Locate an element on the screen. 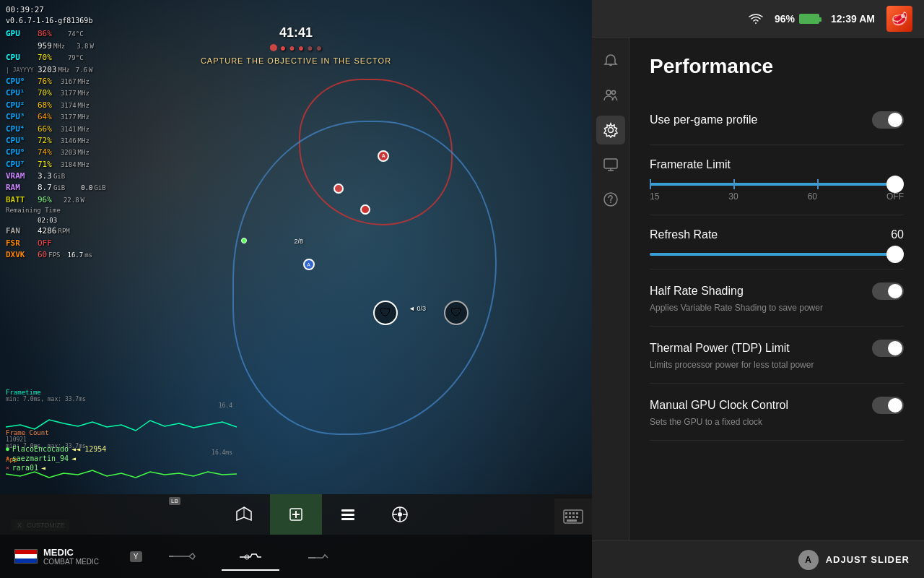  bottom-action-bar: A ADJUST SLIDER is located at coordinates (758, 559).